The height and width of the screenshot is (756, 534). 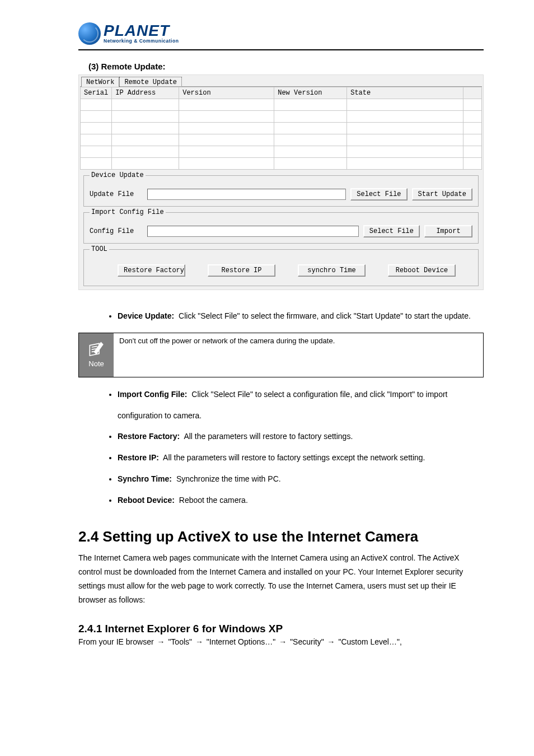 What do you see at coordinates (96, 364) in the screenshot?
I see `note-word: Note` at bounding box center [96, 364].